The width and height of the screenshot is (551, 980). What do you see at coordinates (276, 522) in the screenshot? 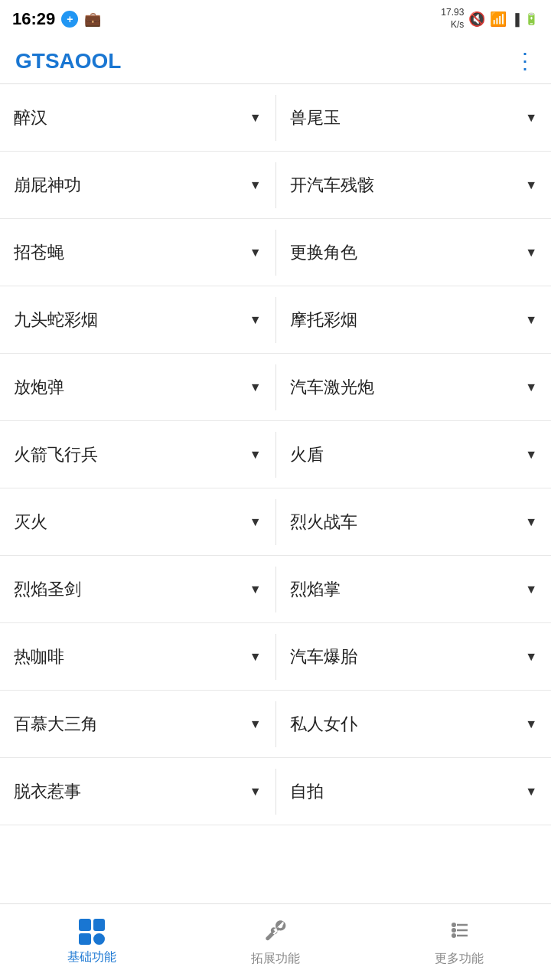
I see `table-row: 灭火▼烈火战车▼` at bounding box center [276, 522].